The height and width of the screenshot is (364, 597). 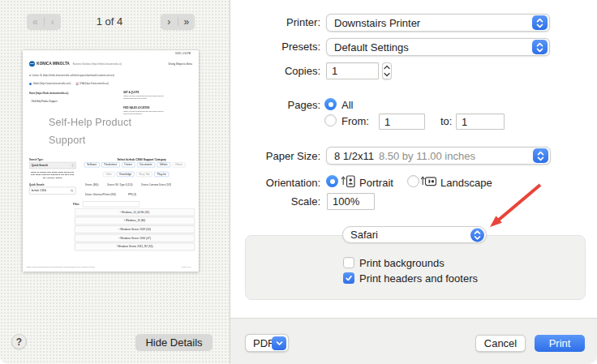 I want to click on preview-logo-row: KONICA MINOLTA Business Solutions (https…, so click(x=75, y=63).